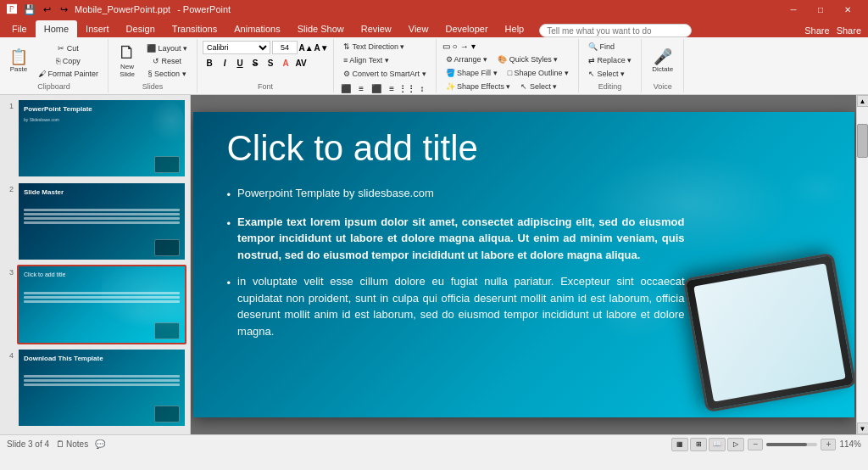 The image size is (868, 470). Describe the element at coordinates (203, 9) in the screenshot. I see `app-name: - PowerPoint` at that location.